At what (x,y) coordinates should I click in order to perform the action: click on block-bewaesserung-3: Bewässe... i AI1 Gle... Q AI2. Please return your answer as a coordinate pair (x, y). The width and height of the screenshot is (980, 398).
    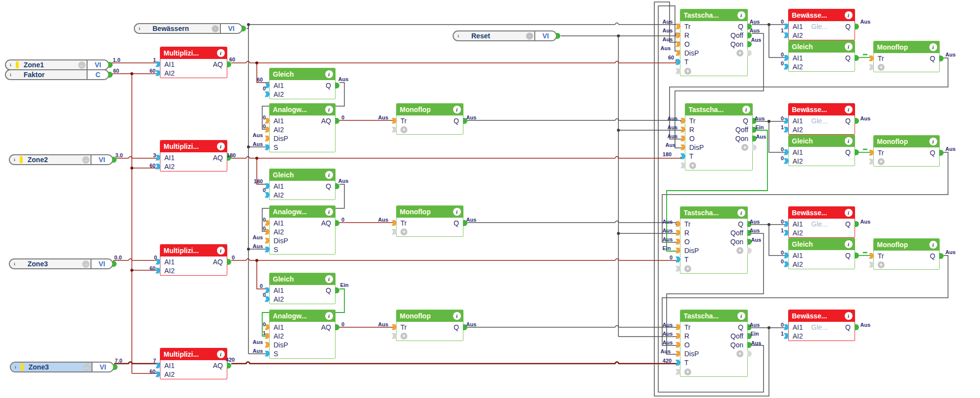
    Looking at the image, I should click on (822, 222).